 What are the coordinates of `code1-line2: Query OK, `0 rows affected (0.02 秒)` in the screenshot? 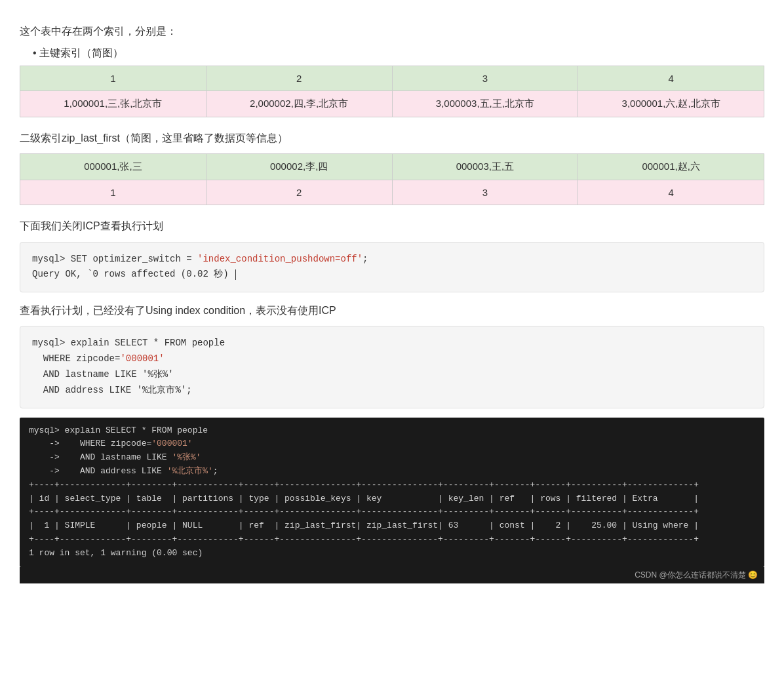 It's located at (392, 275).